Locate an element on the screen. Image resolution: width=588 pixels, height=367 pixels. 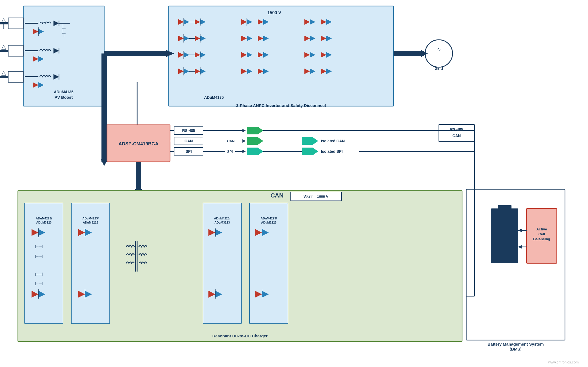
can-signal-label: CAN is located at coordinates (189, 141).